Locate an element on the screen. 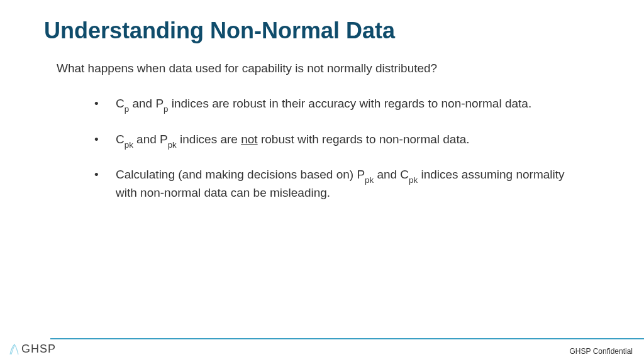 The width and height of the screenshot is (644, 362). text-span: Calculating (and making decisions based … is located at coordinates (240, 175).